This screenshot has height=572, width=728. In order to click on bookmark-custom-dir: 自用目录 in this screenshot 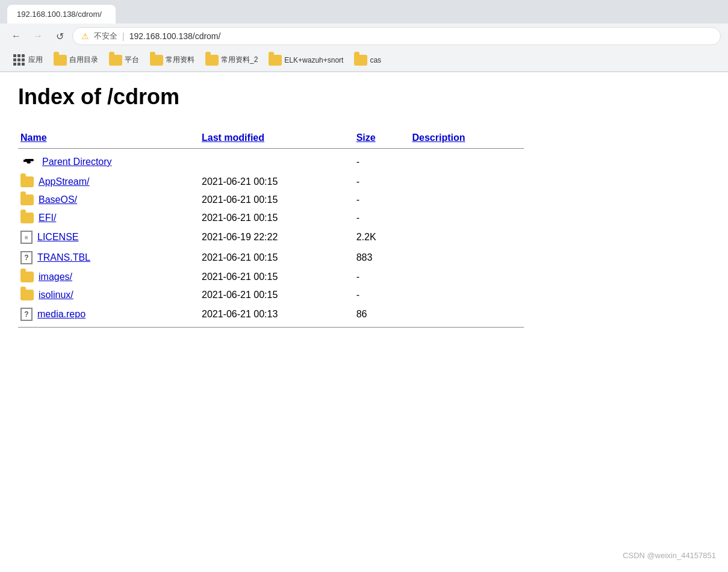, I will do `click(76, 60)`.